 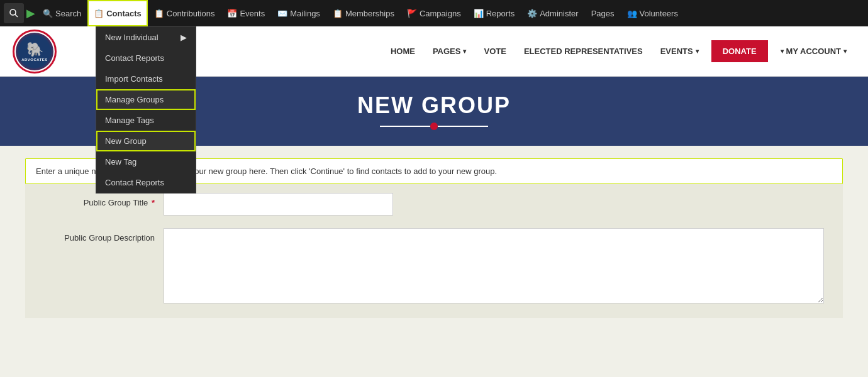 What do you see at coordinates (299, 13) in the screenshot?
I see `nav-mailings: ✉️ Mailings` at bounding box center [299, 13].